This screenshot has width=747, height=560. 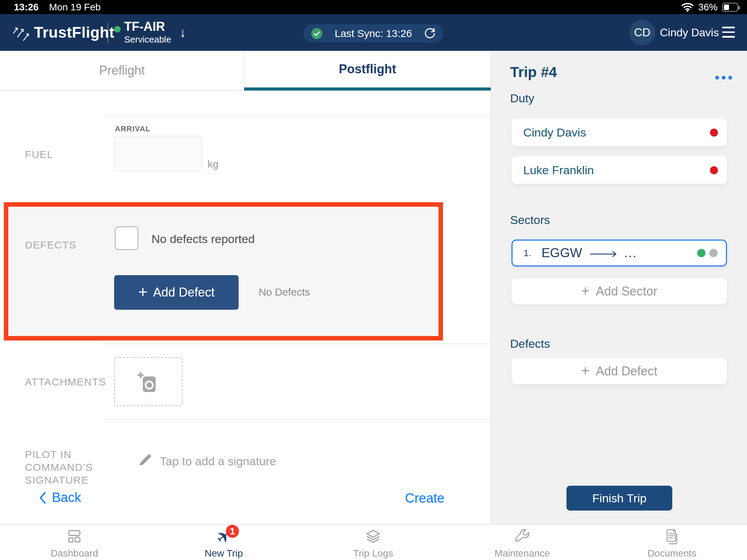 What do you see at coordinates (374, 32) in the screenshot?
I see `app-header: TrustFlight TF-AIR Serviceable ↓ Last Sy…` at bounding box center [374, 32].